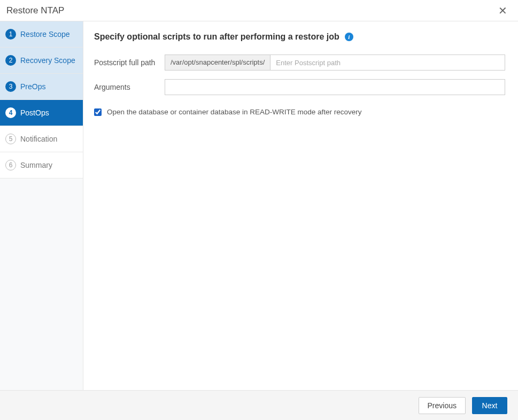 This screenshot has width=518, height=420. What do you see at coordinates (11, 165) in the screenshot?
I see `step-number: 6` at bounding box center [11, 165].